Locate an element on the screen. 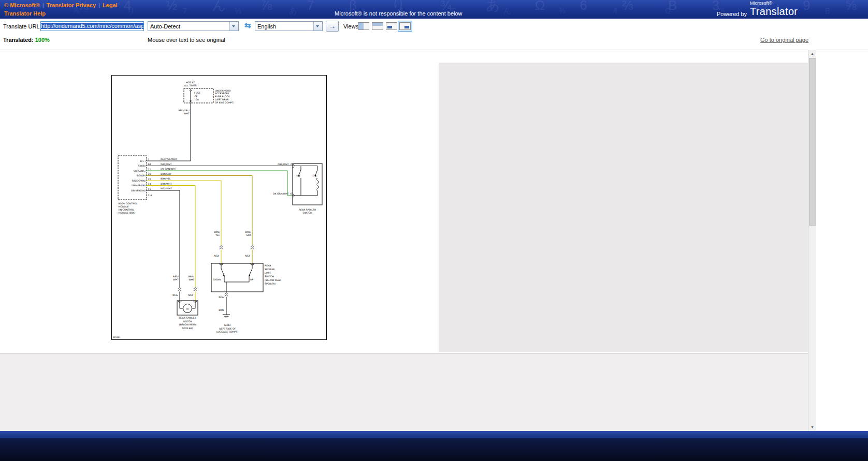 This screenshot has width=868, height=461. diagram-border is located at coordinates (220, 208).